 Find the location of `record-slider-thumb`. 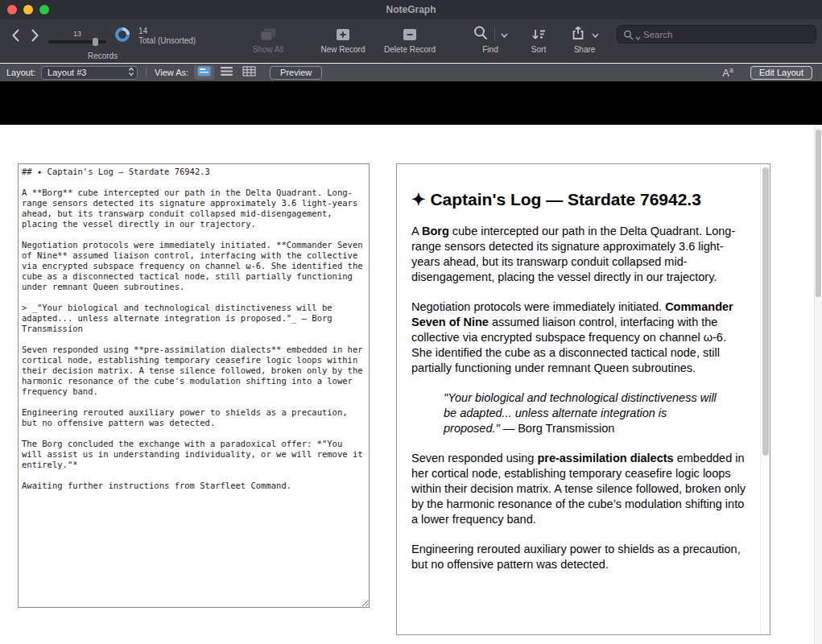

record-slider-thumb is located at coordinates (95, 42).